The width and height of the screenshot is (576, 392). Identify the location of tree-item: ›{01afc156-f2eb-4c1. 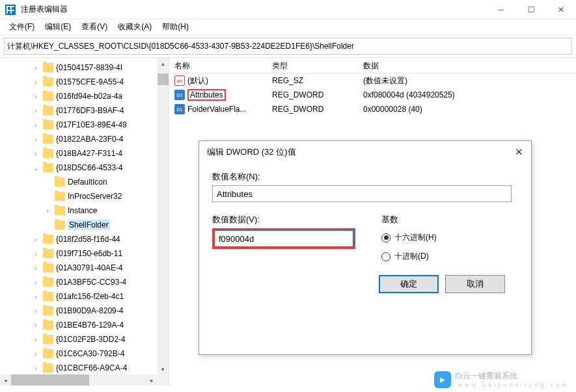
(85, 296).